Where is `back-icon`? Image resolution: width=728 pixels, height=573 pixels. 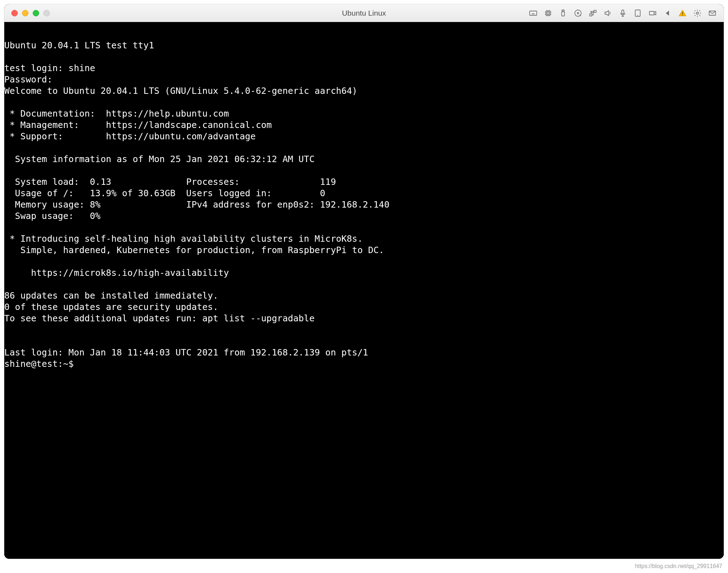
back-icon is located at coordinates (668, 13).